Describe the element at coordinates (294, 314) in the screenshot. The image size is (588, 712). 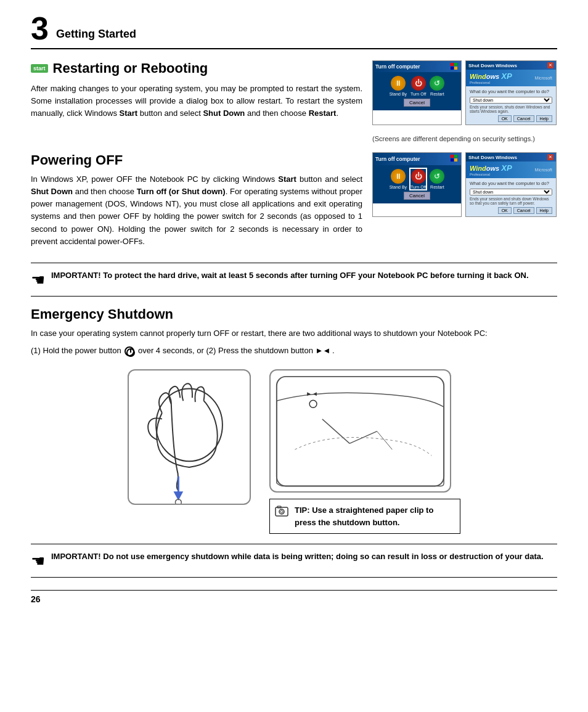
I see `emergency-heading: Emergency Shutdown` at that location.